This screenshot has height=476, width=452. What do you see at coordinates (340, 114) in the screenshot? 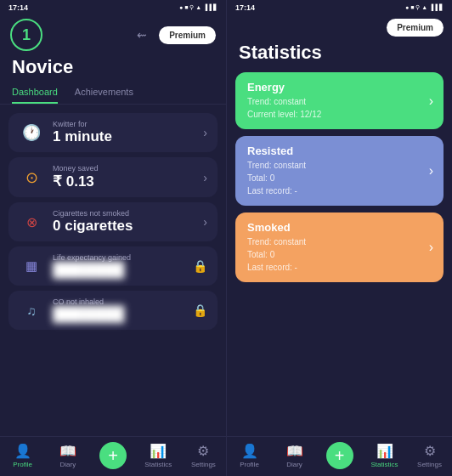
I see `energy-level: Current level: 12/12` at bounding box center [340, 114].